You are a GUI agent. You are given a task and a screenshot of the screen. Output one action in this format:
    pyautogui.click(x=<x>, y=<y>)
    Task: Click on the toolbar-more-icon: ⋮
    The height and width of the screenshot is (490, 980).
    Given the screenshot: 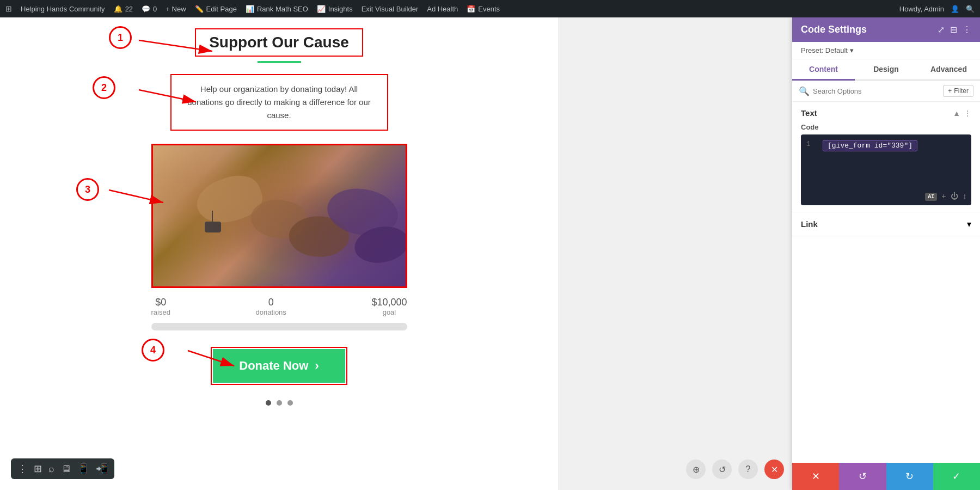 What is the action you would take?
    pyautogui.click(x=22, y=469)
    